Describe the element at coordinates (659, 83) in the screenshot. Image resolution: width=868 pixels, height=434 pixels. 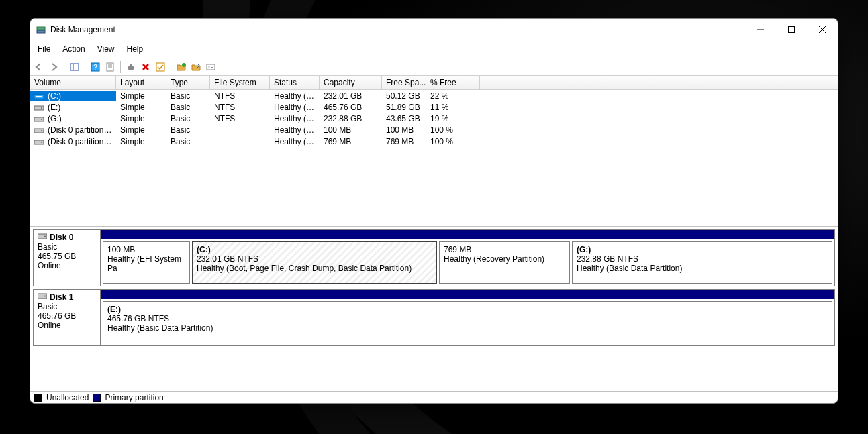
I see `col-spacer` at that location.